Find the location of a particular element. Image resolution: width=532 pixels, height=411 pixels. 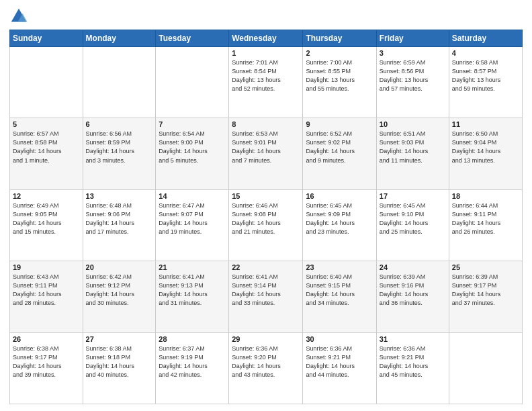

day-info: Sunrise: 6:45 AM Sunset: 9:09 PM Dayligh… is located at coordinates (339, 219).